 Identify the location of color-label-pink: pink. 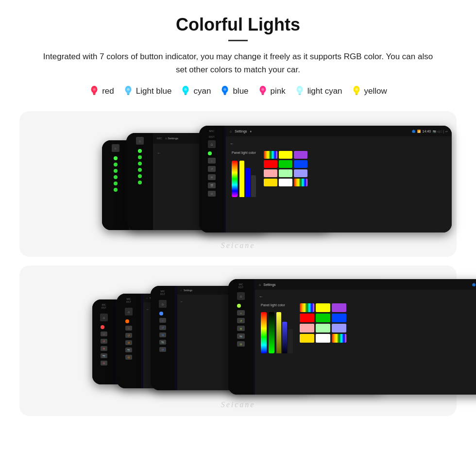
(278, 91).